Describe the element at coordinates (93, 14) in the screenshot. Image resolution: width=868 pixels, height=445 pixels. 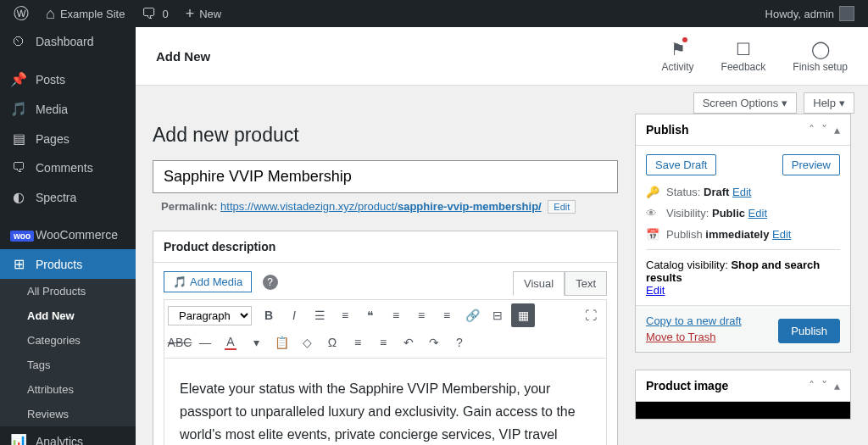
I see `site-name-label: Example Site` at that location.